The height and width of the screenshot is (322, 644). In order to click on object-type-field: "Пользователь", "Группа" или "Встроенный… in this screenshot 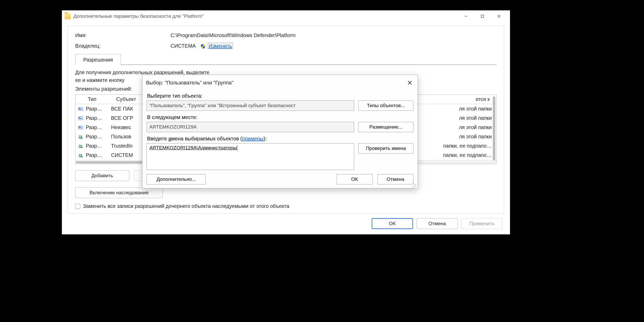, I will do `click(250, 106)`.